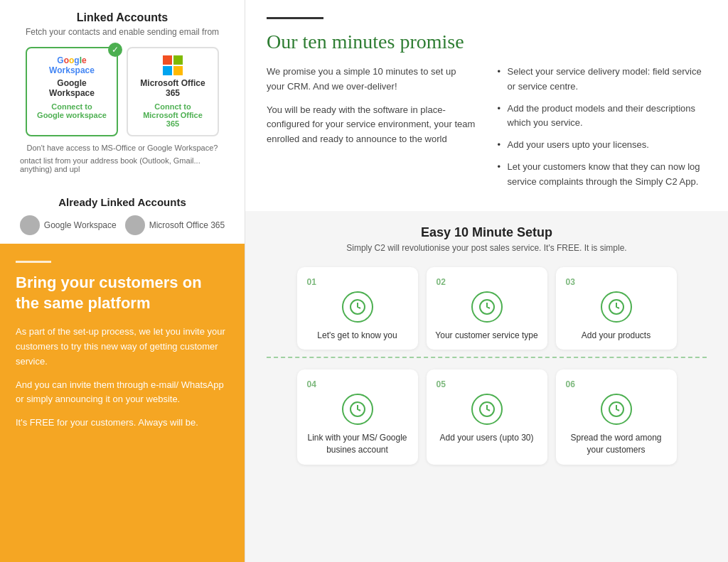  I want to click on already-linked-title: Already Linked Accounts, so click(122, 202).